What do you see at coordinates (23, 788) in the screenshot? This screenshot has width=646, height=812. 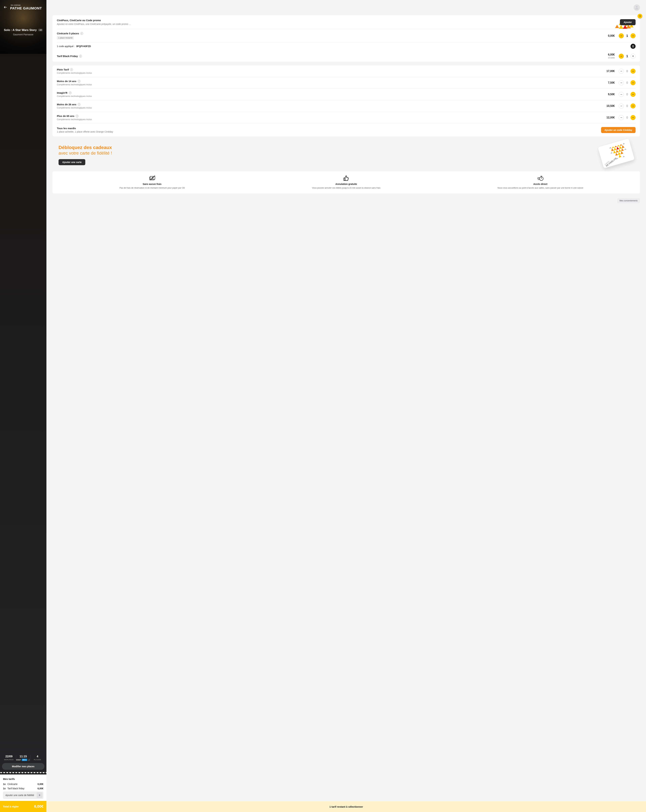 I see `my-rates-panel: Mes tarifs 1x Cinécarte 0,00€ 1x Tarif b…` at bounding box center [23, 788].